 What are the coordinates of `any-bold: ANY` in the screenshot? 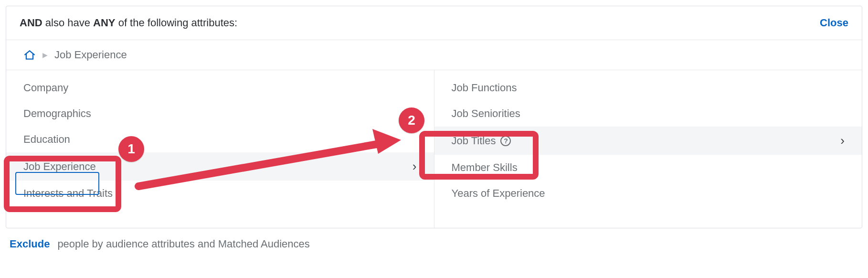 It's located at (104, 23).